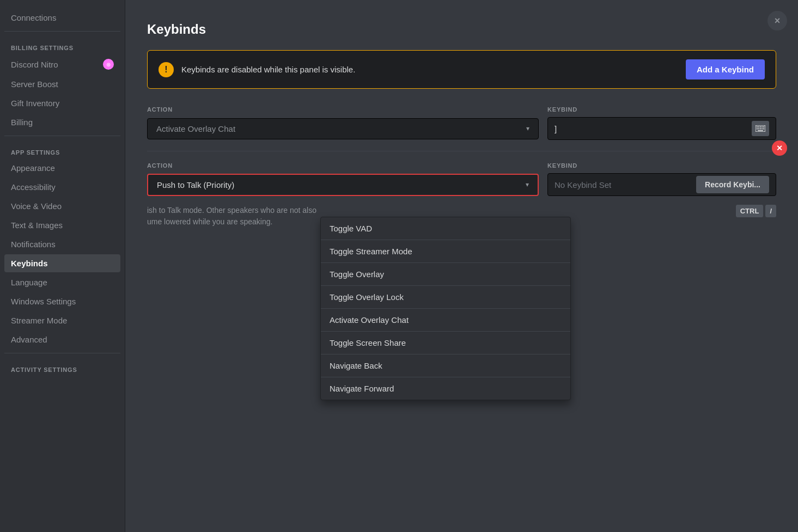 This screenshot has width=798, height=532. What do you see at coordinates (62, 103) in the screenshot?
I see `sidebar-item-gift-inventory: Gift Inventory` at bounding box center [62, 103].